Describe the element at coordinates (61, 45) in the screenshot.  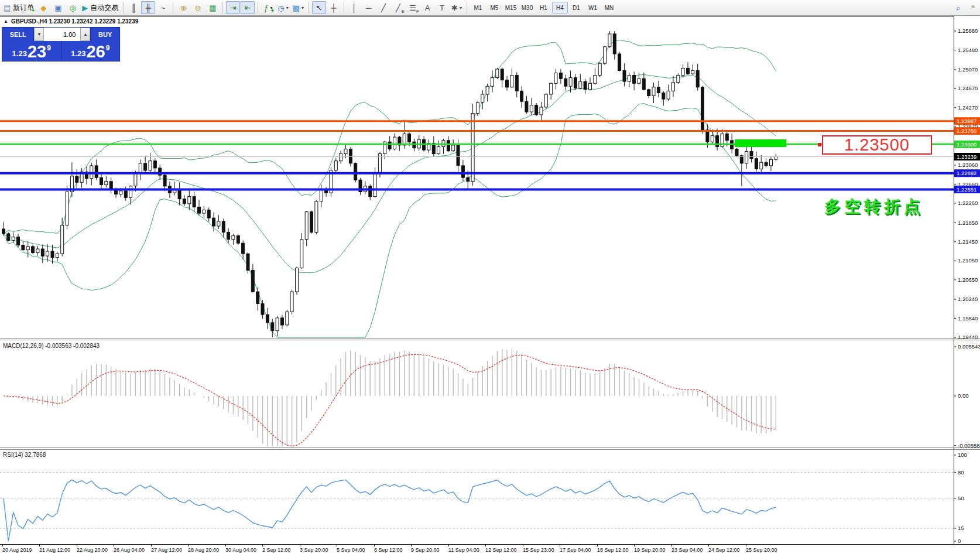
I see `one-click-trading-panel: SELL ▼ 1.00 ▲ BUY 1.23 23 9 1.23 26 9` at that location.